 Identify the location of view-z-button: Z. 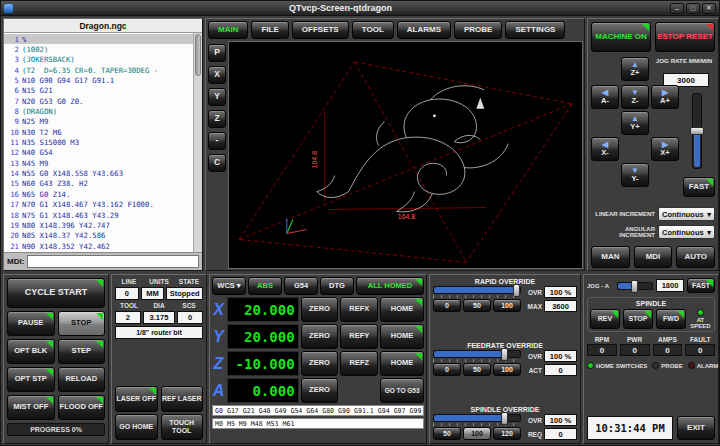
(217, 119).